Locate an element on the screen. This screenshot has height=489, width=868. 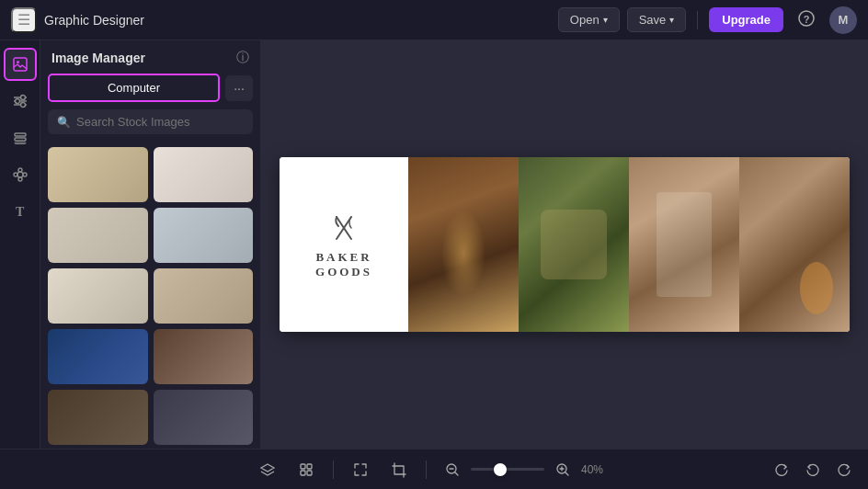
zoom-slider-thumb is located at coordinates (500, 470).